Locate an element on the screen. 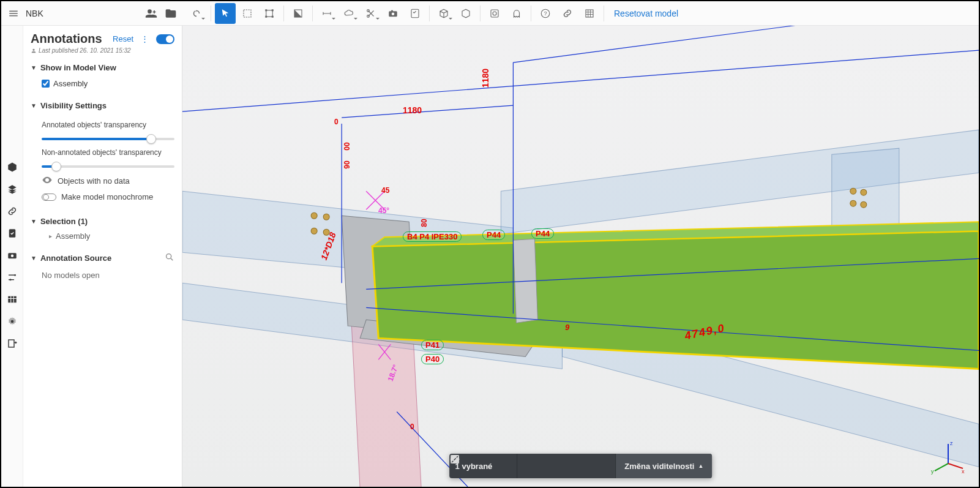 The image size is (980, 488). grid-icon is located at coordinates (589, 13).